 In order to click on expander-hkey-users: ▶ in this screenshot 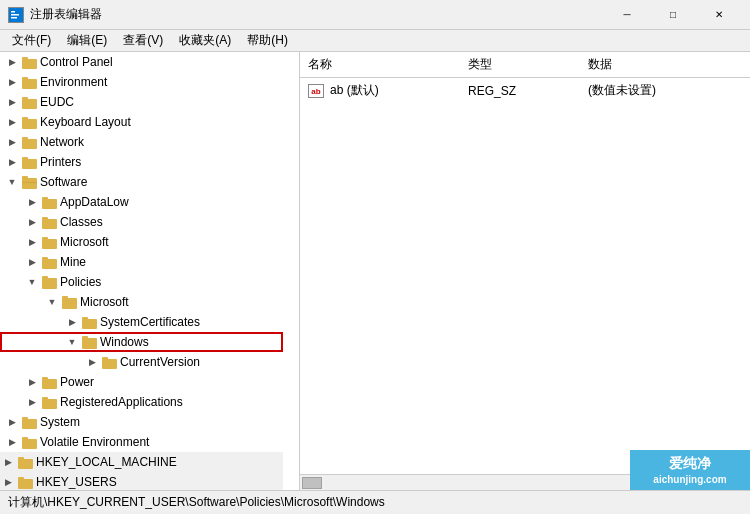, I will do `click(8, 482)`.